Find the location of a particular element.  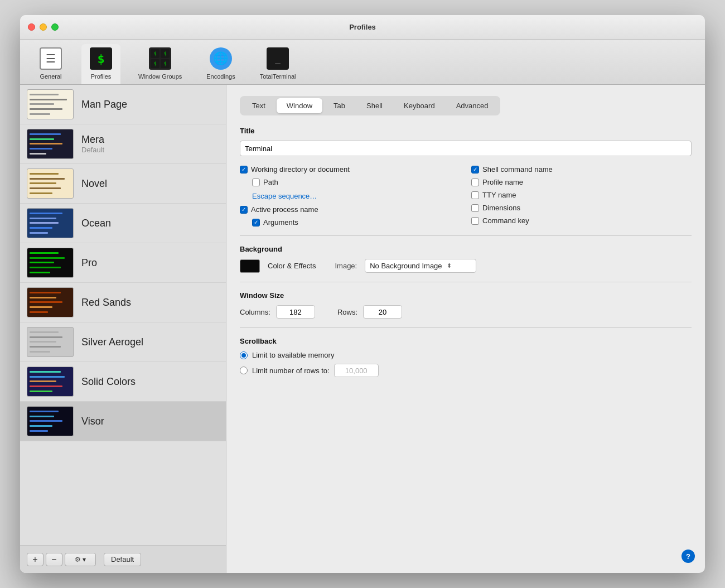

toolbar-label-general: General is located at coordinates (50, 76).